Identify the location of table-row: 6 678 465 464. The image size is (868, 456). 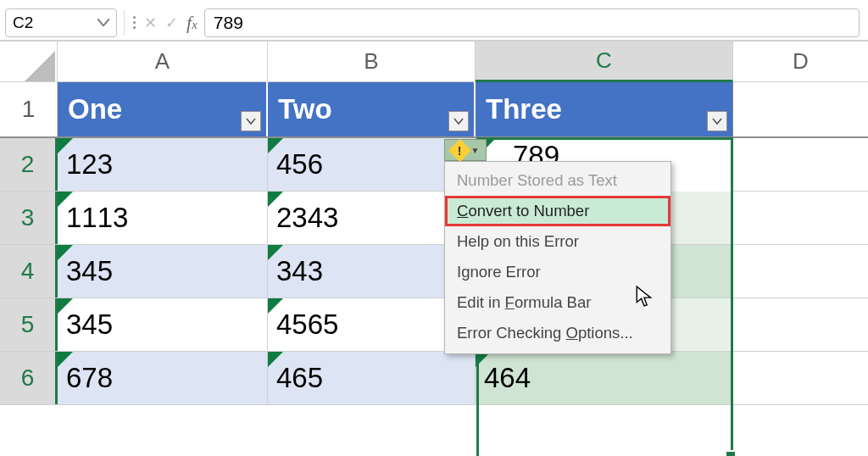
(434, 378).